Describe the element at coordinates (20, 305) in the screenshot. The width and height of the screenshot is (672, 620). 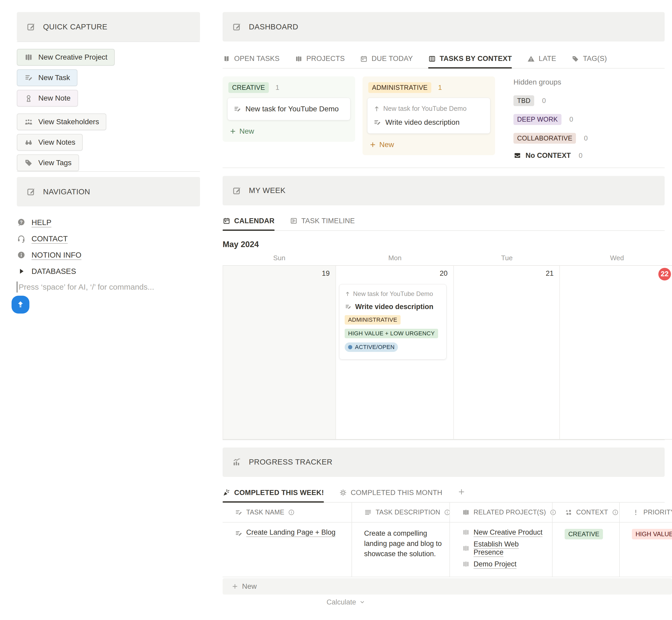
I see `ai-badge-button` at that location.